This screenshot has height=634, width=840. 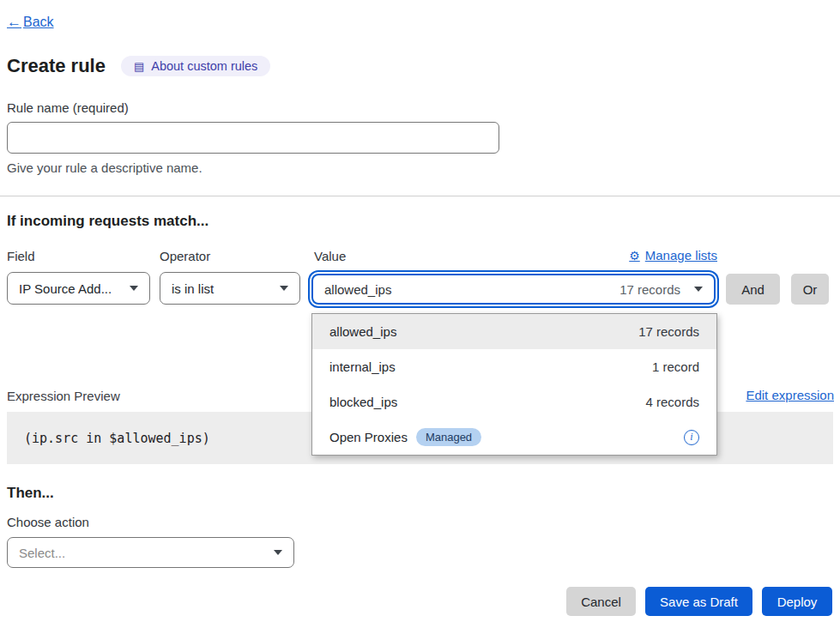 What do you see at coordinates (151, 552) in the screenshot?
I see `action-select: Select...` at bounding box center [151, 552].